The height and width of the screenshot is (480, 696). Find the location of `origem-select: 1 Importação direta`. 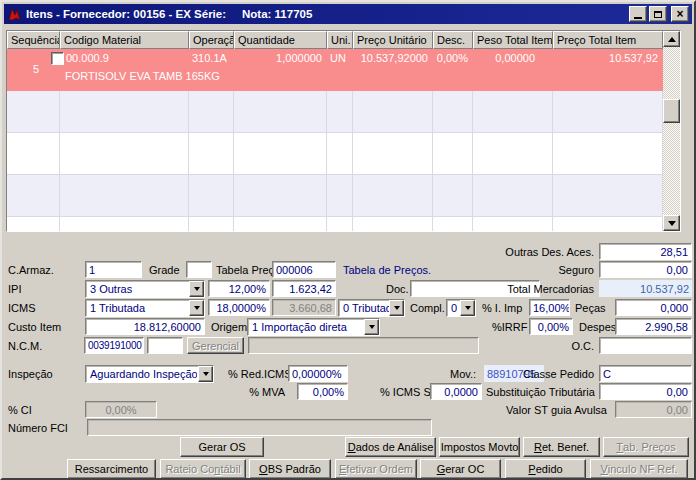

origem-select: 1 Importação direta is located at coordinates (314, 327).